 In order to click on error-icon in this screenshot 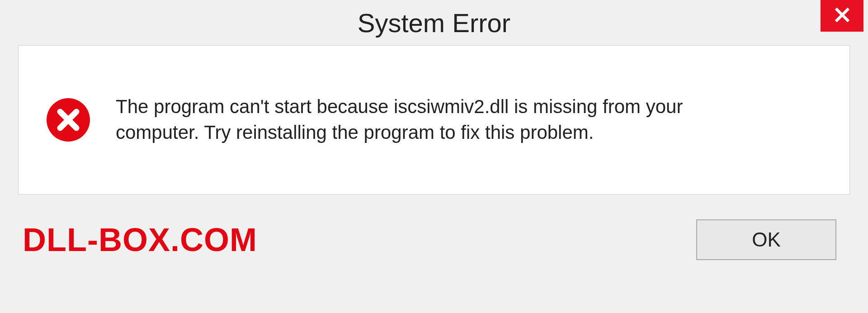, I will do `click(68, 120)`.